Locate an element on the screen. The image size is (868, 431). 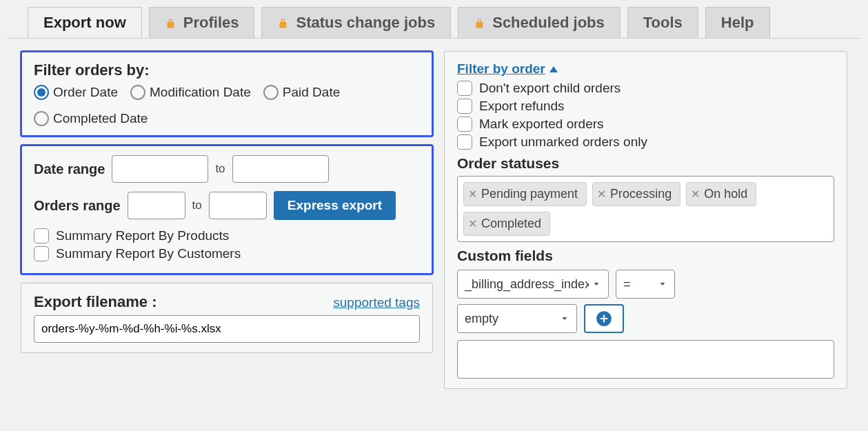
export-filename-panel: Export filename : supported tags is located at coordinates (227, 318).